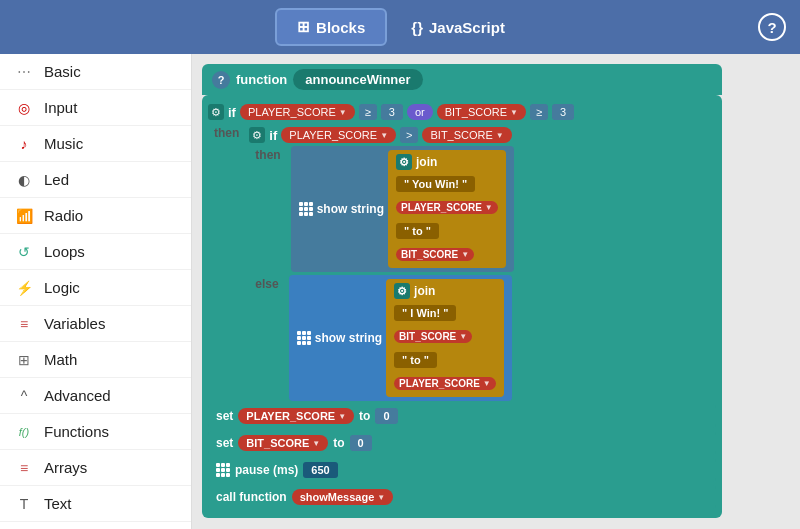  I want to click on help-button: ?, so click(772, 27).